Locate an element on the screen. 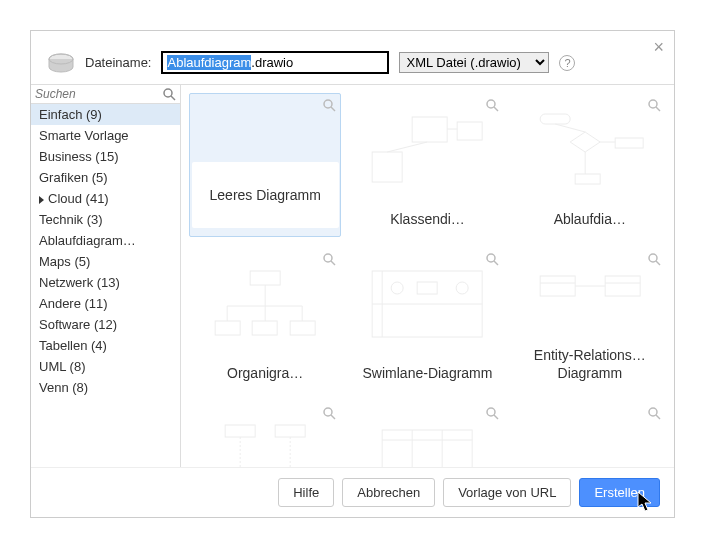  search-icon is located at coordinates (169, 94).